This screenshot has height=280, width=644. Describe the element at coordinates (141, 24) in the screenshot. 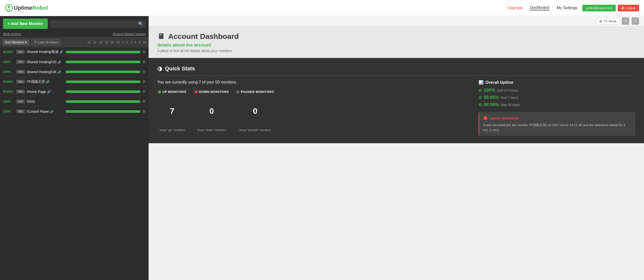

I see `search-icon: 🔍` at that location.